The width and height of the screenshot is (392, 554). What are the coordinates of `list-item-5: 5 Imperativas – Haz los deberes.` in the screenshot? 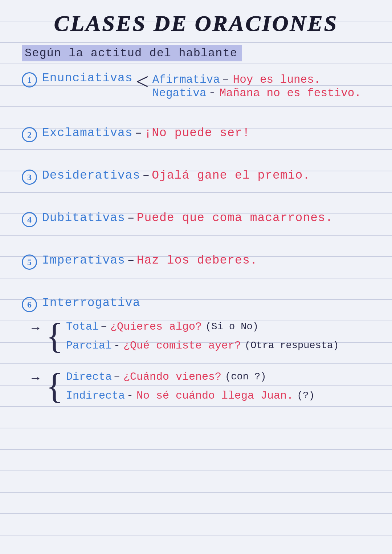 It's located at (196, 262).